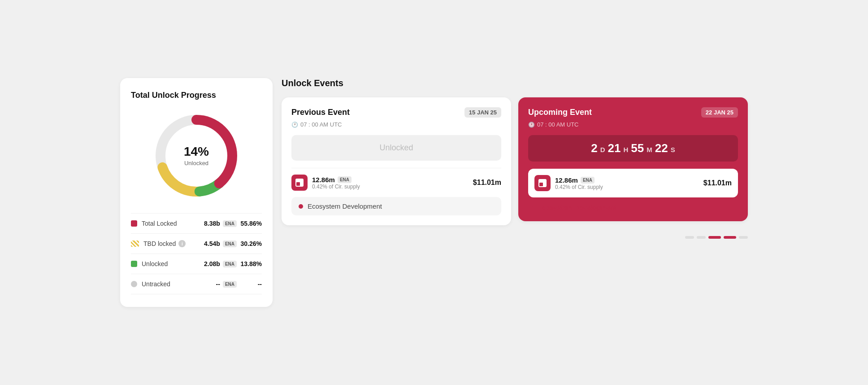 The height and width of the screenshot is (385, 868). I want to click on upcoming-token-amount: 12.86m, so click(567, 180).